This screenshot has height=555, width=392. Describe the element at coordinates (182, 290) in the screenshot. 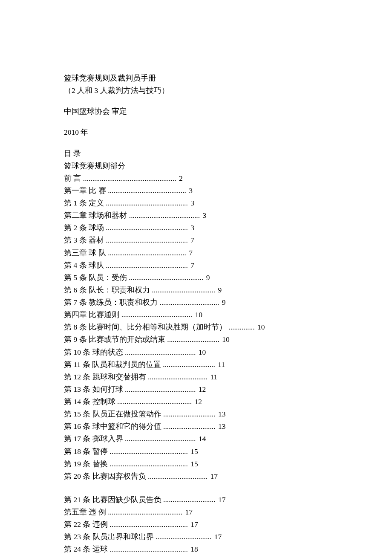

I see `toc-leader-dots: ..................................` at that location.